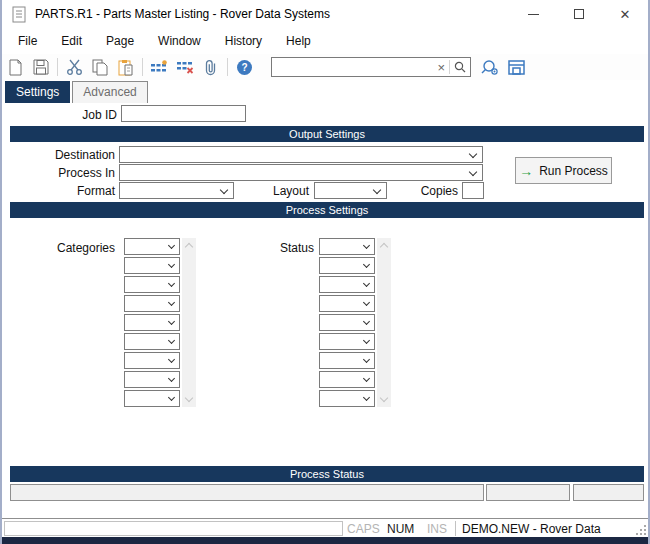  I want to click on format-select, so click(176, 190).